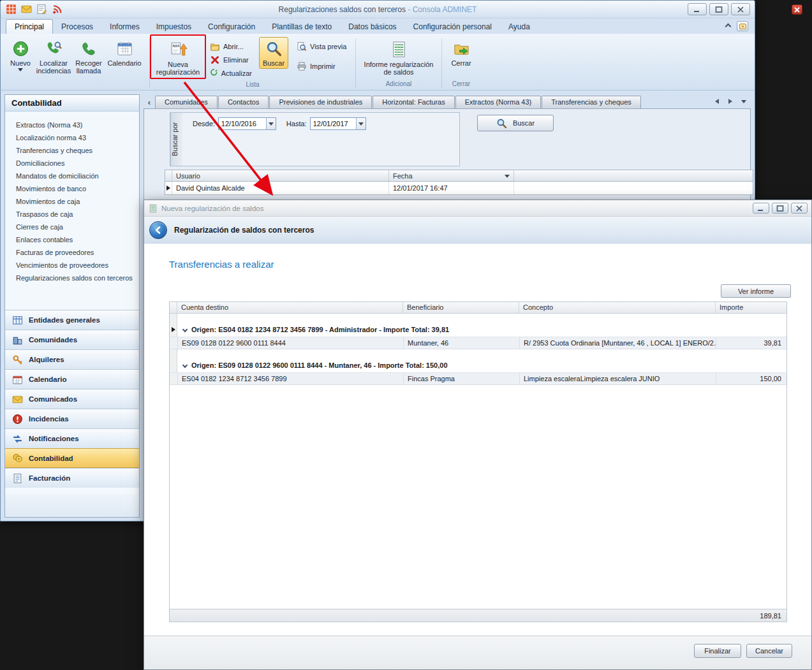  I want to click on recoger-llamada-button: Recoger llamada, so click(89, 57).